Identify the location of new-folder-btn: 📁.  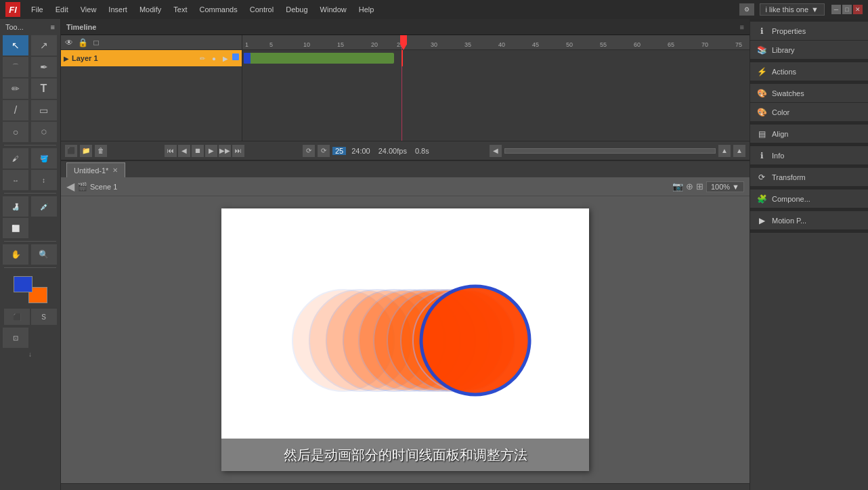
(86, 151).